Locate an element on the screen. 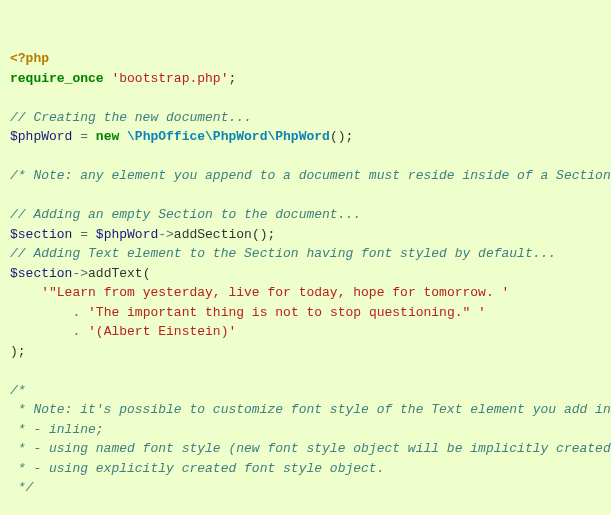 The width and height of the screenshot is (611, 515). method-call: addText is located at coordinates (116, 274).